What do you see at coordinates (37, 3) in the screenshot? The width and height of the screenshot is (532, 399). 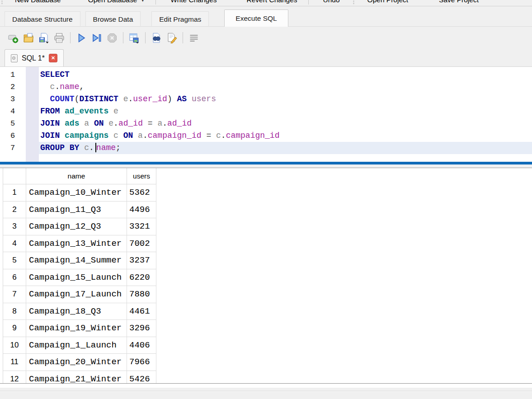 I see `new-database-button: New Database` at bounding box center [37, 3].